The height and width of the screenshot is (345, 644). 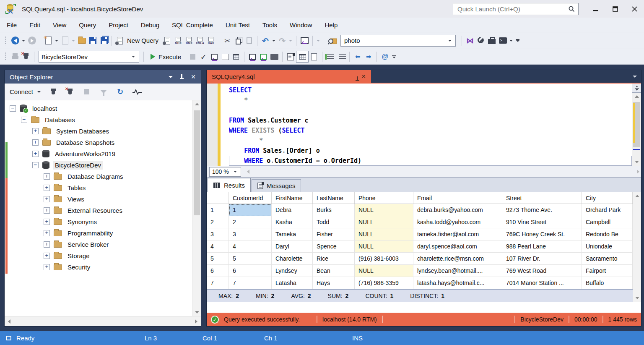 What do you see at coordinates (458, 246) in the screenshot?
I see `cell: daryl.spence@aol.com` at bounding box center [458, 246].